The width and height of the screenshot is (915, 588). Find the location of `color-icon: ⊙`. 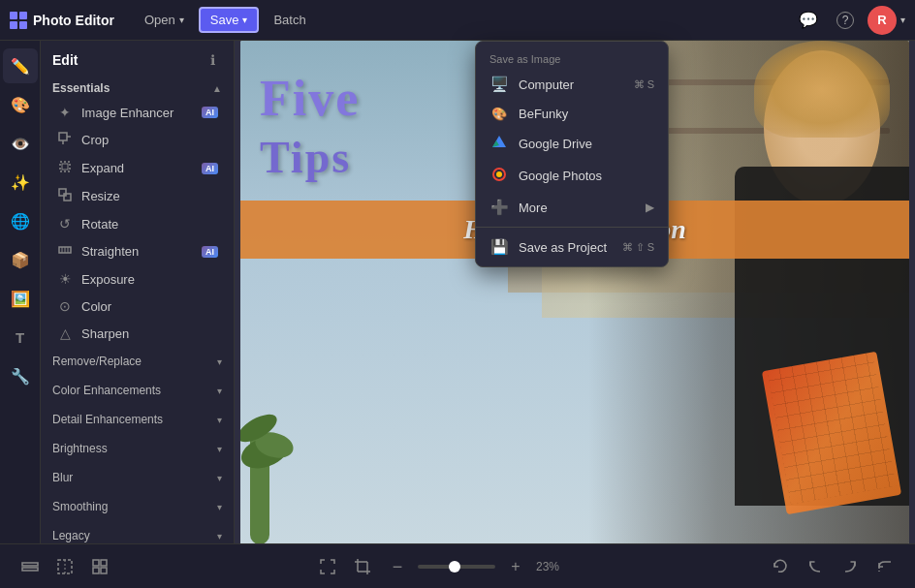

color-icon: ⊙ is located at coordinates (65, 306).